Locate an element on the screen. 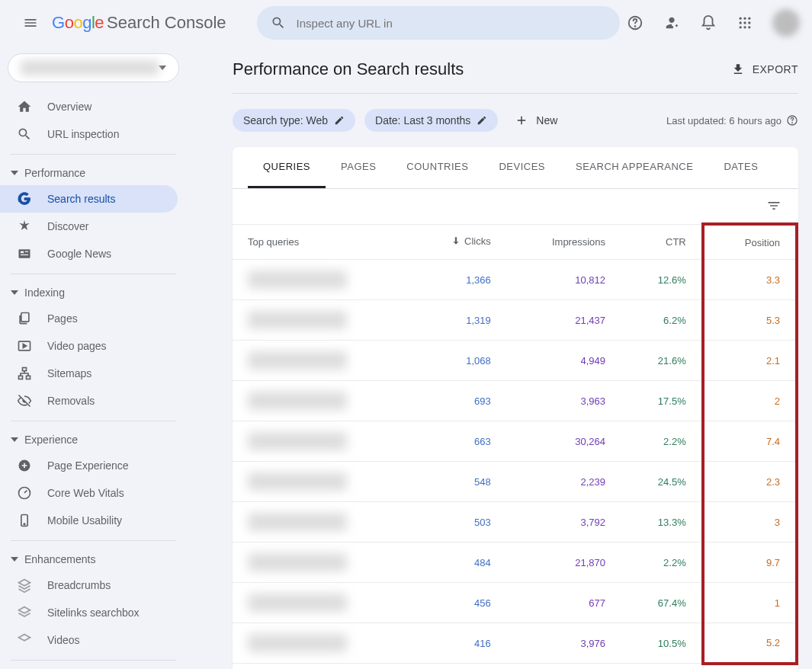  tab-search-appearance: SEARCH APPEARANCE is located at coordinates (634, 168).